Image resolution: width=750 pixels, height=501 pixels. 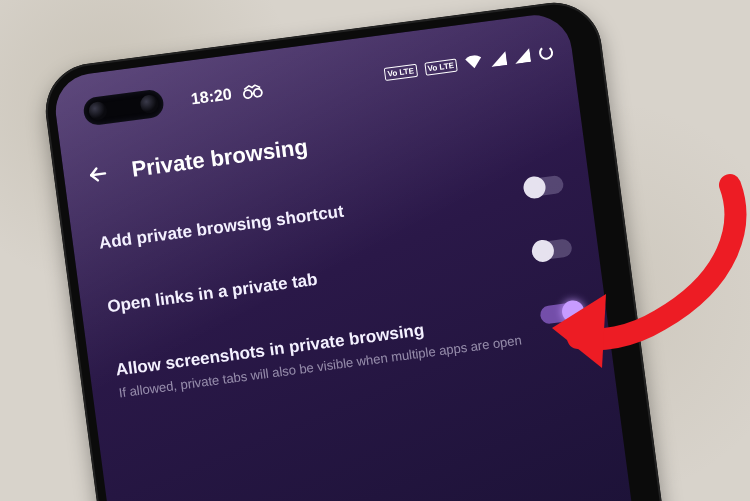 What do you see at coordinates (253, 92) in the screenshot?
I see `incognito-icon` at bounding box center [253, 92].